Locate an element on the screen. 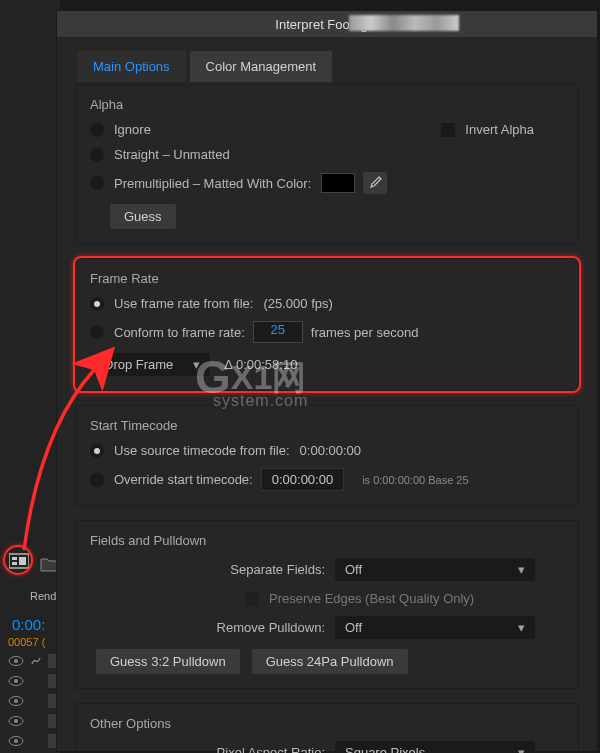 Image resolution: width=600 pixels, height=753 pixels. timecode-base-info: is 0:00:00:00 Base 25 is located at coordinates (415, 480).